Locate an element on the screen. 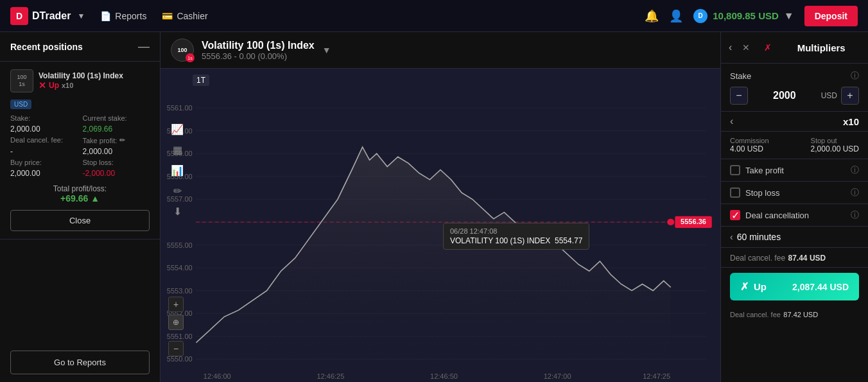 This screenshot has height=382, width=868. zoom-out-button: − is located at coordinates (176, 349).